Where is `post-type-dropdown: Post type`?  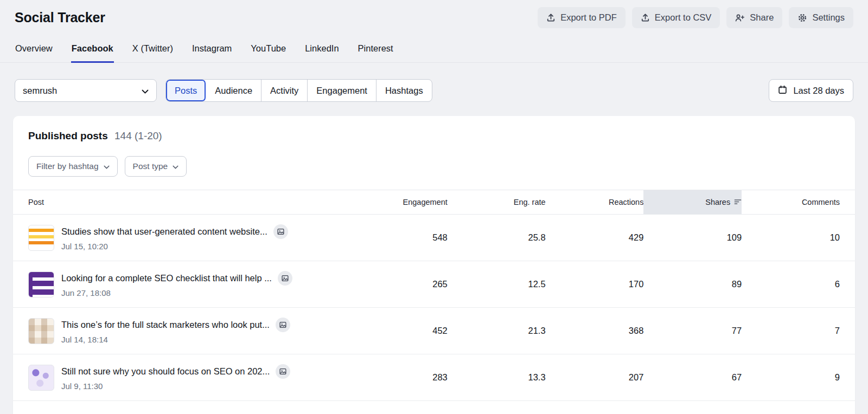 post-type-dropdown: Post type is located at coordinates (156, 166).